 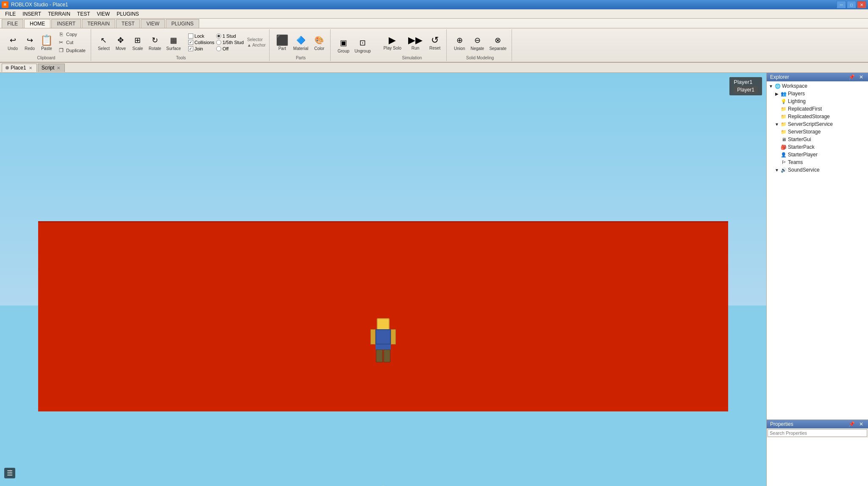 I want to click on explorer-pin-button: 📌, so click(x=852, y=77).